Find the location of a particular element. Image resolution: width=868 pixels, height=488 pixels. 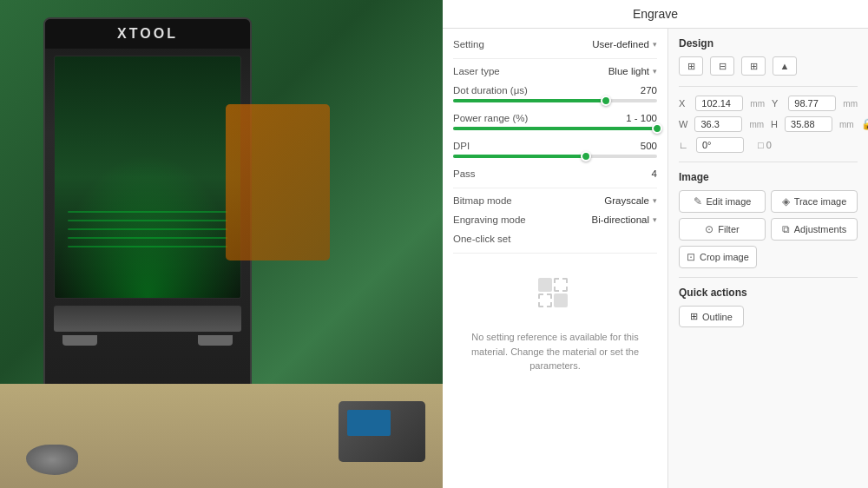

align-top-btn: ⊞ is located at coordinates (753, 66).